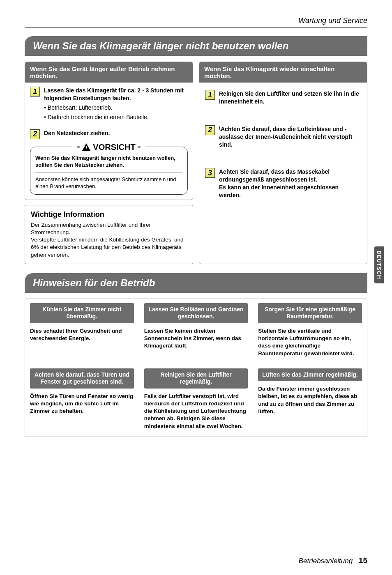 This screenshot has width=392, height=575. I want to click on footer-label: Betriebsanleitung, so click(325, 561).